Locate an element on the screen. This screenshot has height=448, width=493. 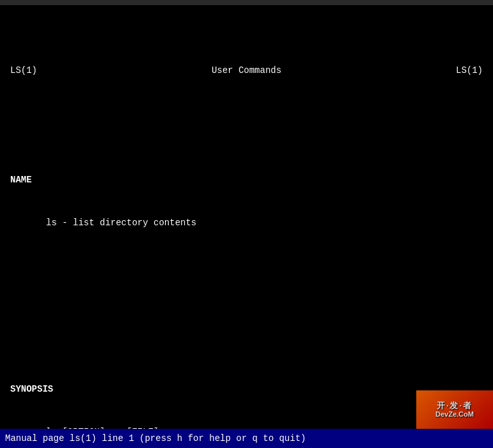
watermark-text: 开·发·者 DevZe.CoM is located at coordinates (455, 410).